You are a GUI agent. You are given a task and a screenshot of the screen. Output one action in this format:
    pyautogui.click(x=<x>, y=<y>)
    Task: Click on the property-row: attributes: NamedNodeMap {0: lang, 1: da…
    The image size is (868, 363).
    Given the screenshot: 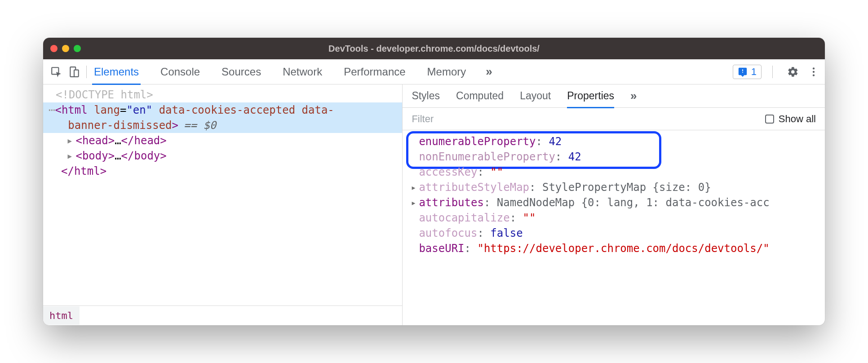 What is the action you would take?
    pyautogui.click(x=618, y=203)
    